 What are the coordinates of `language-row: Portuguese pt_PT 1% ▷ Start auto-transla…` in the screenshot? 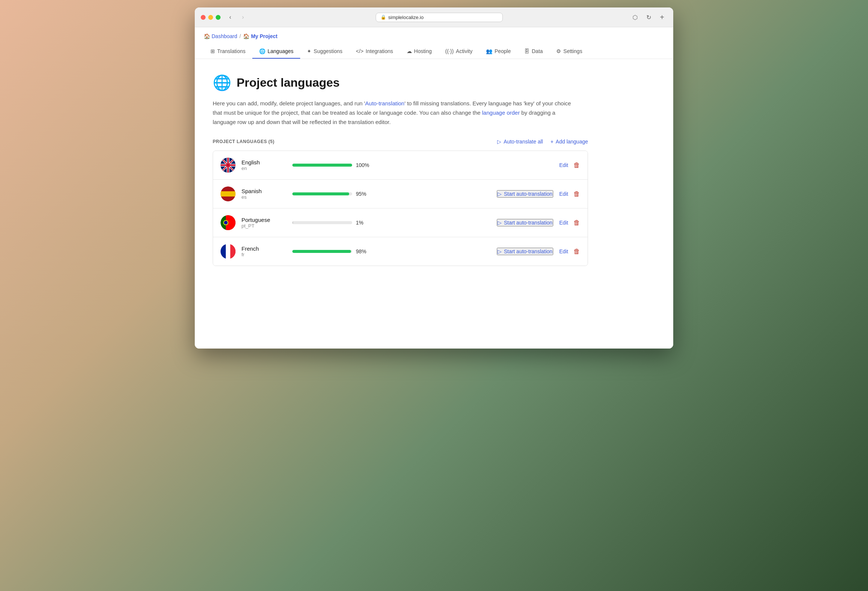 It's located at (400, 223).